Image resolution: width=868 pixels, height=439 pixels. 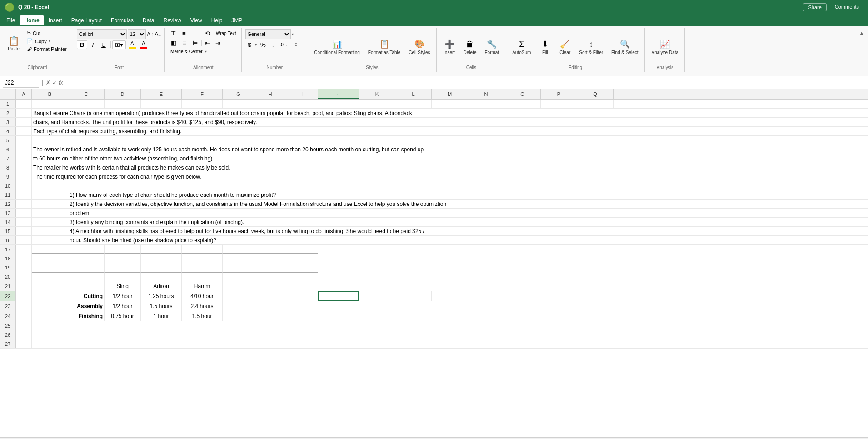 What do you see at coordinates (450, 94) in the screenshot?
I see `col-header-m: M` at bounding box center [450, 94].